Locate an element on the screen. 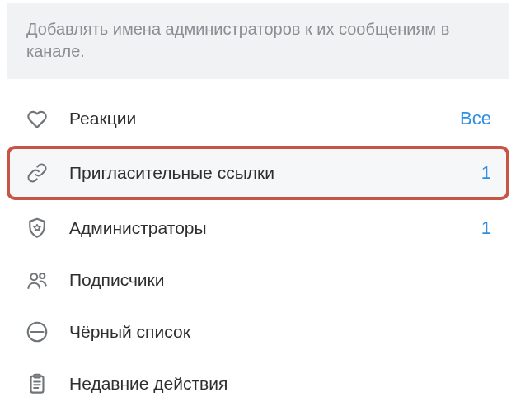 The height and width of the screenshot is (420, 516). clipboard-icon is located at coordinates (37, 384).